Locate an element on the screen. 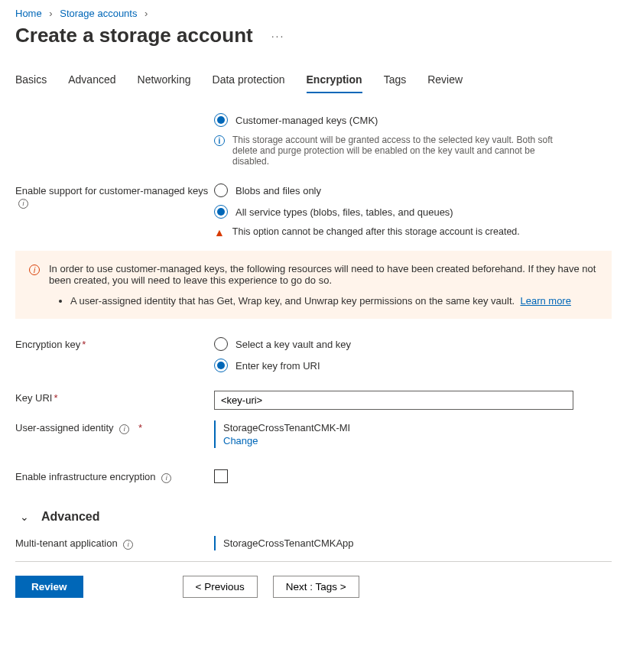 This screenshot has height=672, width=643. tab-advanced: Advanced is located at coordinates (92, 81).